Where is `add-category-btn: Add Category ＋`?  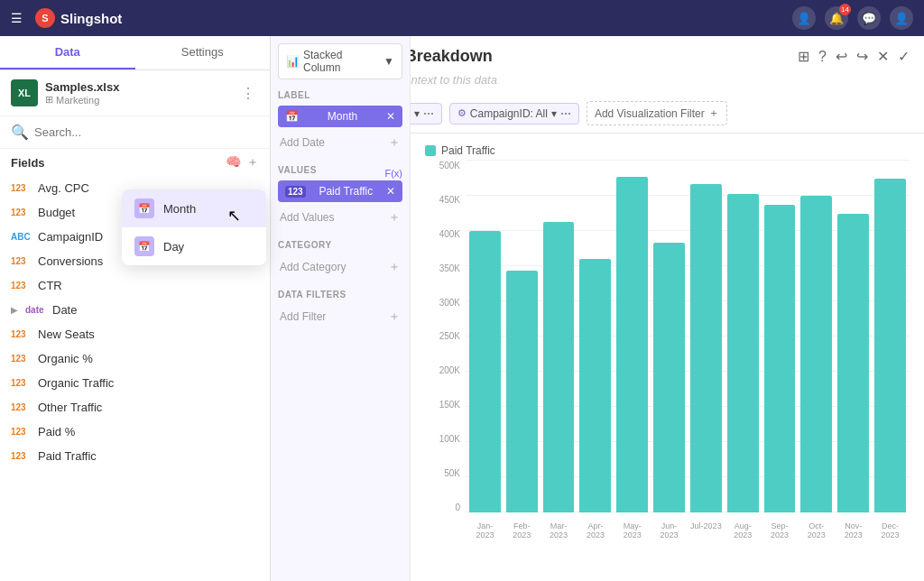
add-category-btn: Add Category ＋ is located at coordinates (340, 267).